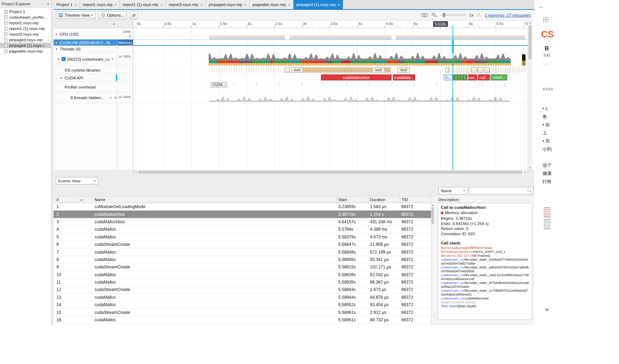 This screenshot has height=364, width=619. What do you see at coordinates (93, 70) in the screenshot?
I see `row-label-os-runtime: OS runtime libraries` at bounding box center [93, 70].